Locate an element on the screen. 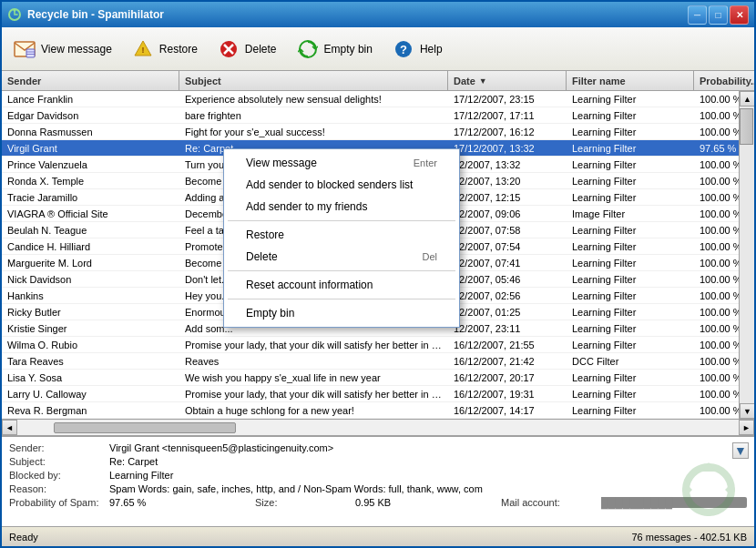  cell-sender: Hankins is located at coordinates (91, 295).